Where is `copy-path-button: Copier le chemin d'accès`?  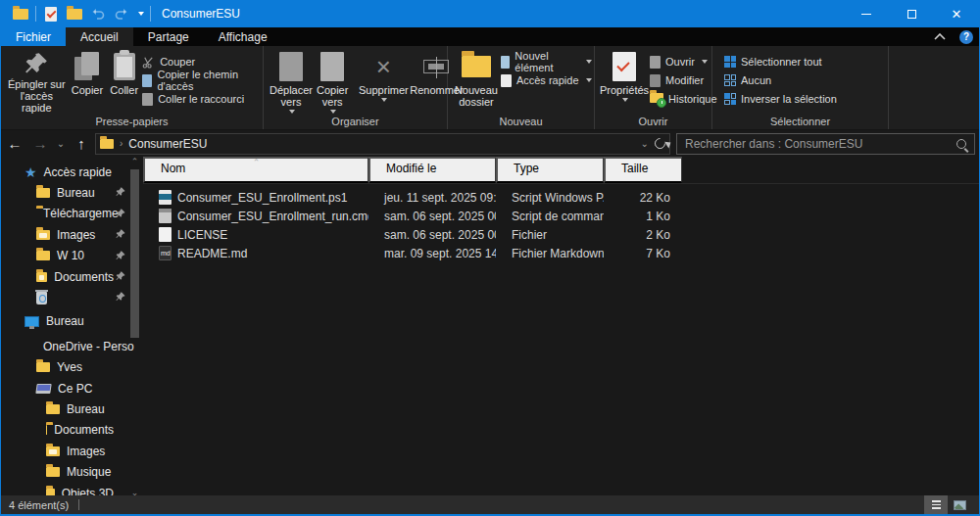 copy-path-button: Copier le chemin d'accès is located at coordinates (202, 80).